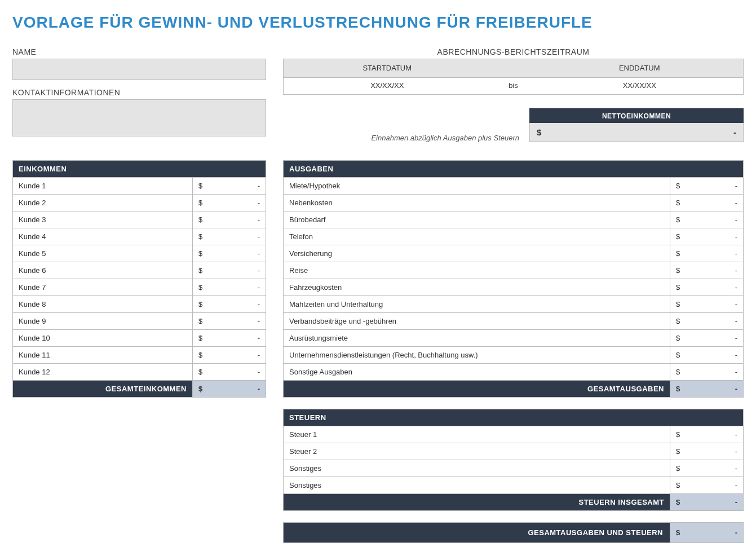 This screenshot has height=547, width=756. I want to click on expense-row: Miete/Hypothek$-, so click(514, 186).